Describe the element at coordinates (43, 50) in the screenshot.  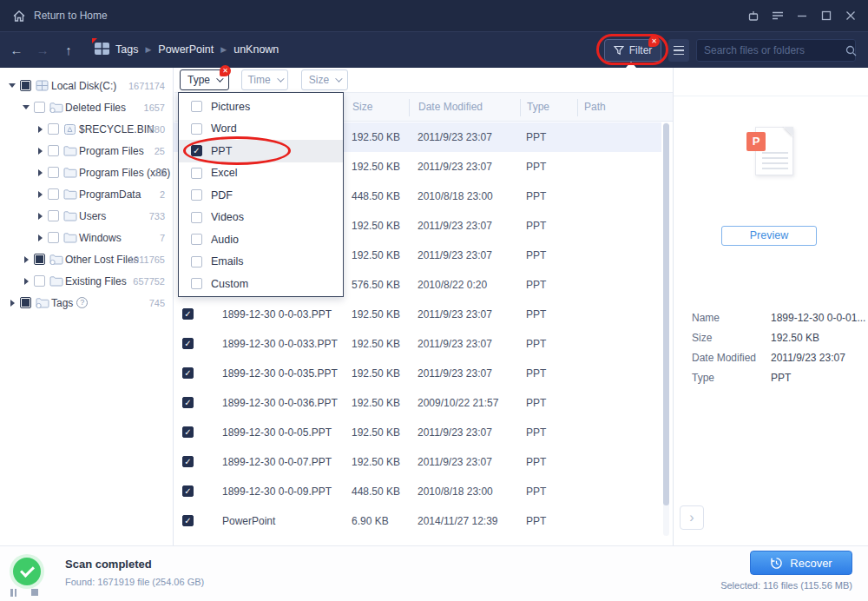
I see `forward-arrow-icon: →` at that location.